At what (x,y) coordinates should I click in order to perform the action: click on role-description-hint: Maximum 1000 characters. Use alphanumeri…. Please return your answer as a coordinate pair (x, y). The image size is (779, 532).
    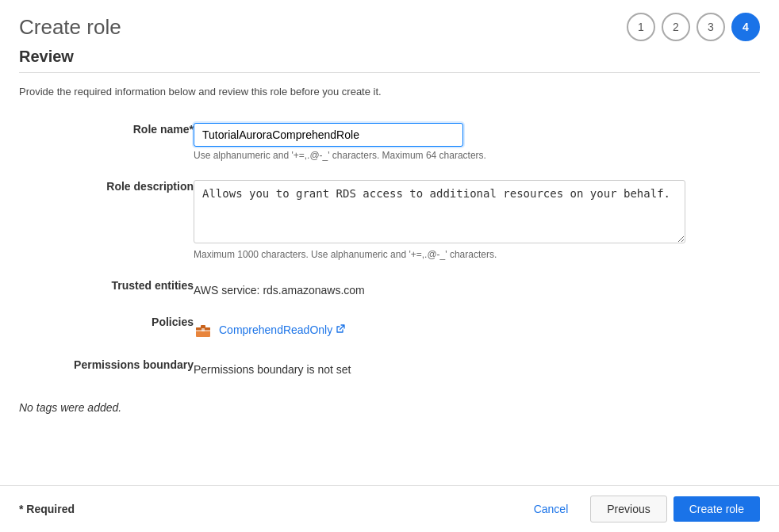
    Looking at the image, I should click on (477, 255).